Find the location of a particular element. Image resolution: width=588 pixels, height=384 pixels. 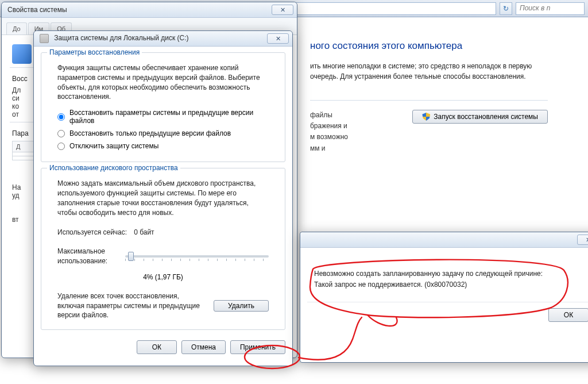

sysprops-title: Свойства системы is located at coordinates (140, 10).